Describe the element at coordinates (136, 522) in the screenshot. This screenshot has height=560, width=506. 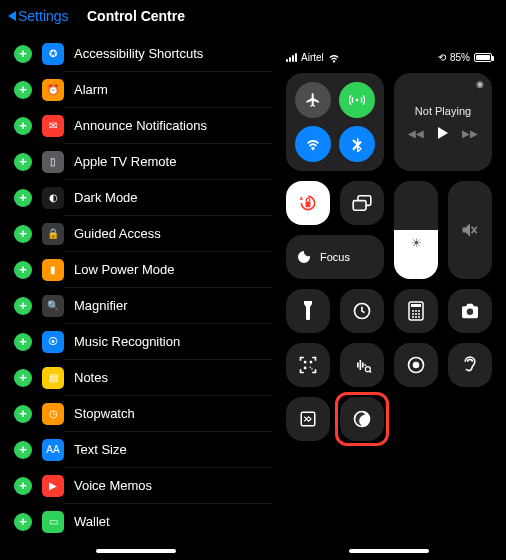
I see `control-row: +▭Wallet` at that location.